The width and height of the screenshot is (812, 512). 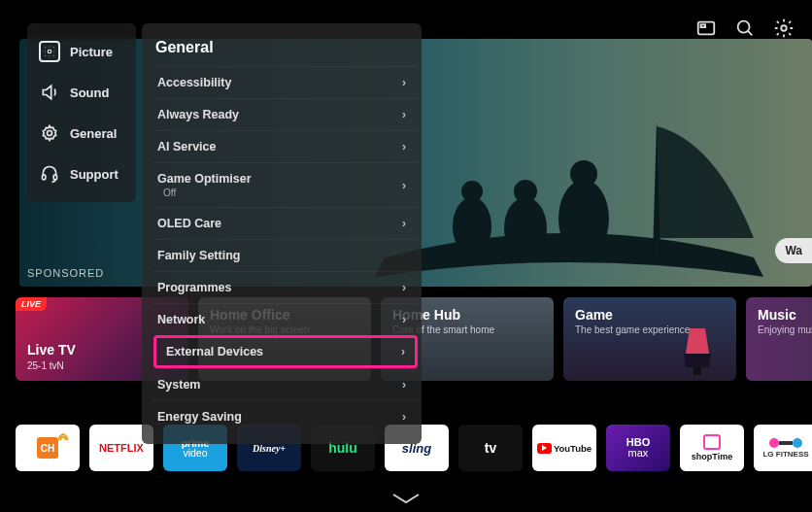 What do you see at coordinates (286, 115) in the screenshot?
I see `settings-item-always-ready: Always Ready ›` at bounding box center [286, 115].